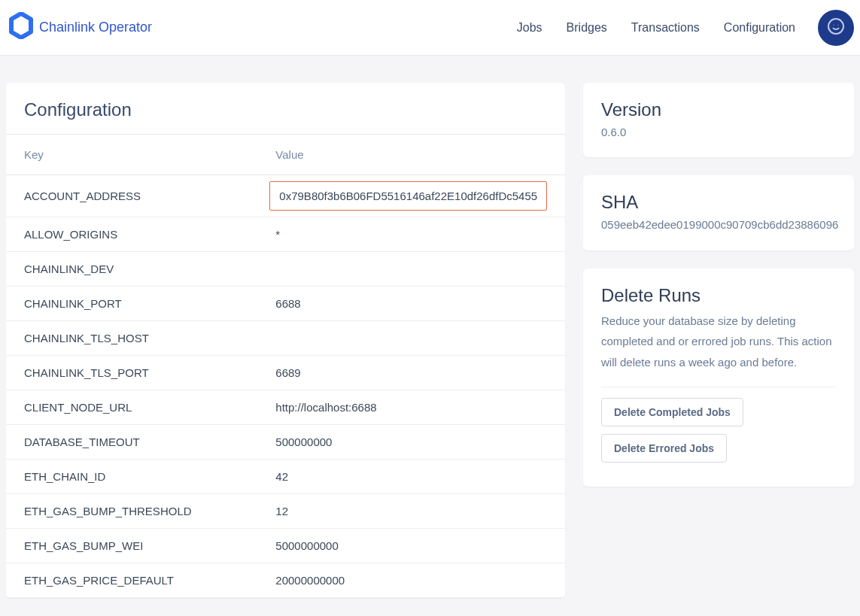 This screenshot has width=860, height=616. Describe the element at coordinates (411, 581) in the screenshot. I see `config-value: 20000000000` at that location.